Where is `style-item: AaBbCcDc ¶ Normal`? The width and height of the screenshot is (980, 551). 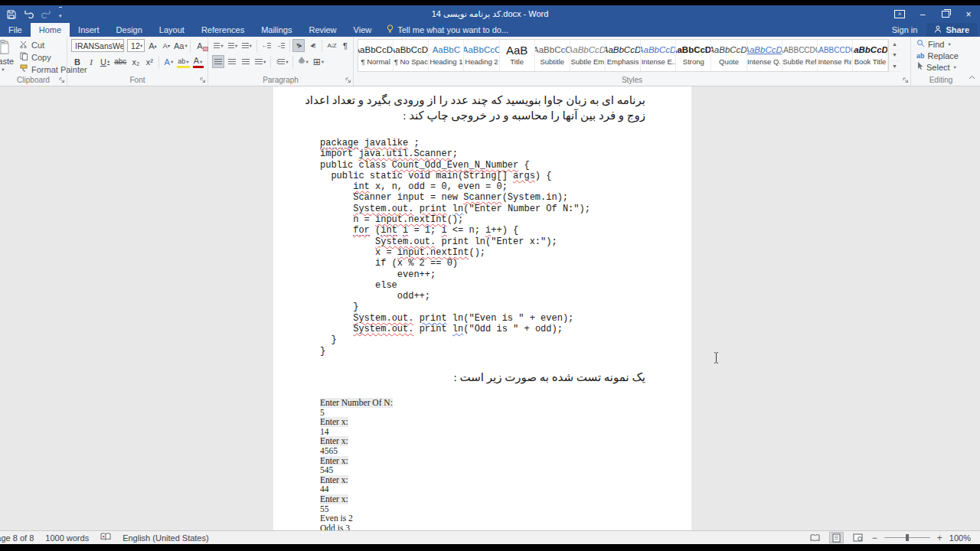
style-item: AaBbCcDc ¶ Normal is located at coordinates (376, 55).